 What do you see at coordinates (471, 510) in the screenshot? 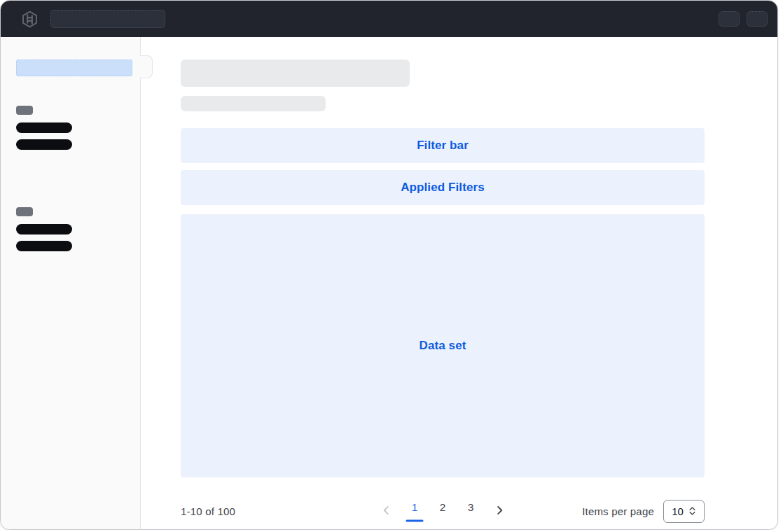
I see `page-button-3: 3` at bounding box center [471, 510].